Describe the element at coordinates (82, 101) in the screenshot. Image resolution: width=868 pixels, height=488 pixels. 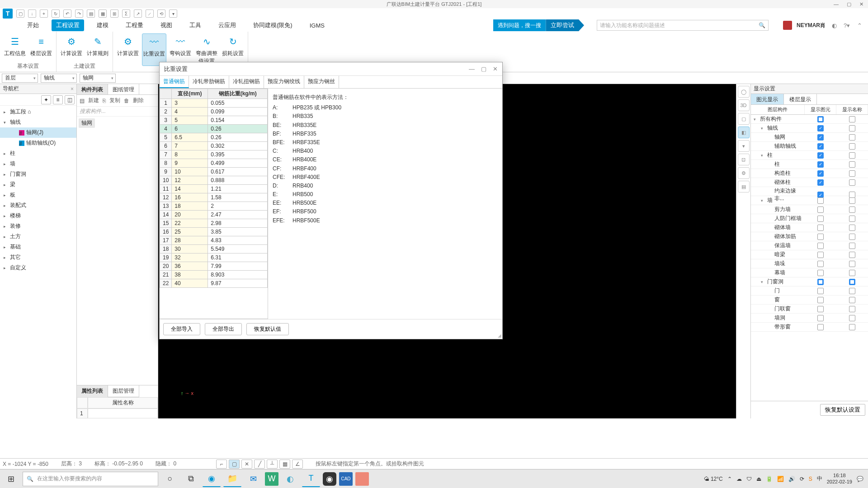
I see `new-icon: ▤` at that location.